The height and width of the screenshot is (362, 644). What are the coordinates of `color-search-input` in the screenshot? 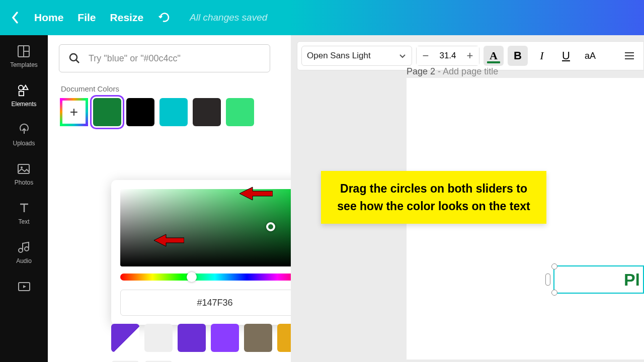 It's located at (165, 58).